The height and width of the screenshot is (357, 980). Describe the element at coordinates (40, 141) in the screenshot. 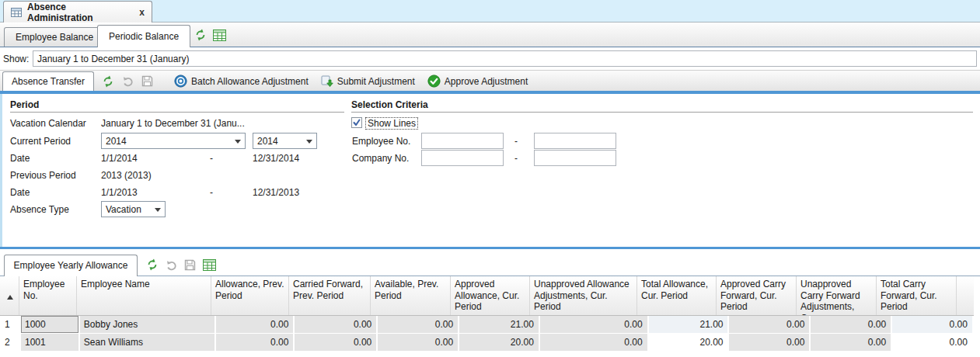

I see `current-period-label: Current Period` at that location.